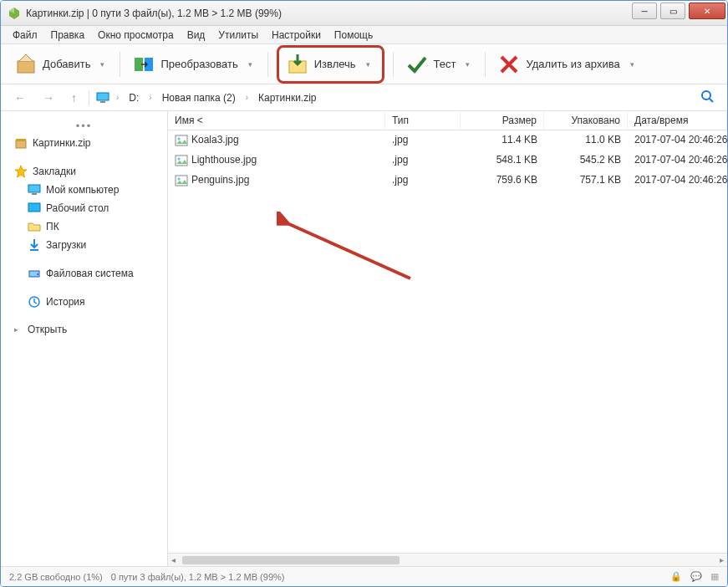 The height and width of the screenshot is (587, 728). I want to click on menu-utilities: Утилиты, so click(238, 35).